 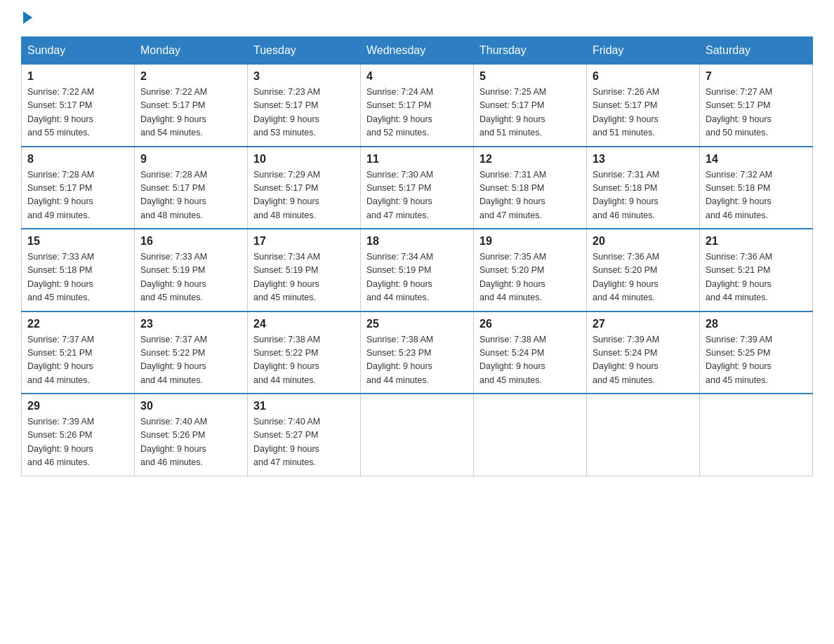 I want to click on calendar-cell: 9Sunrise: 7:28 AMSunset: 5:17 PMDaylight…, so click(x=191, y=188).